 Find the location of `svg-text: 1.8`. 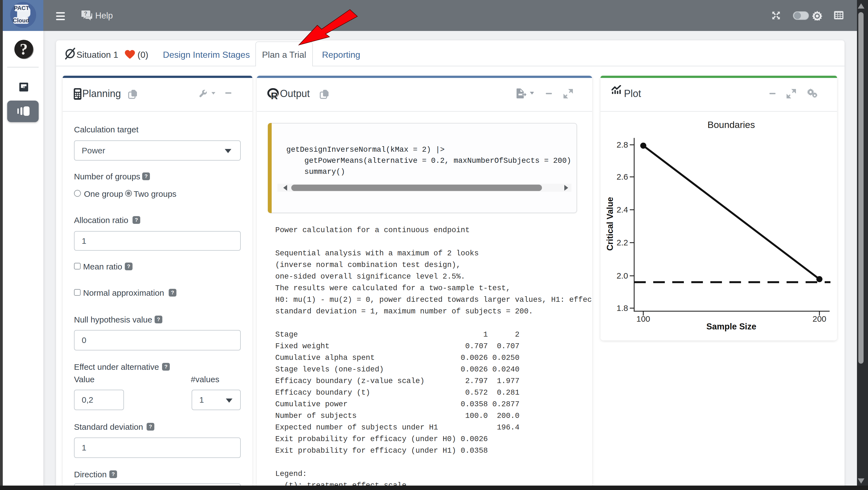

svg-text: 1.8 is located at coordinates (622, 308).